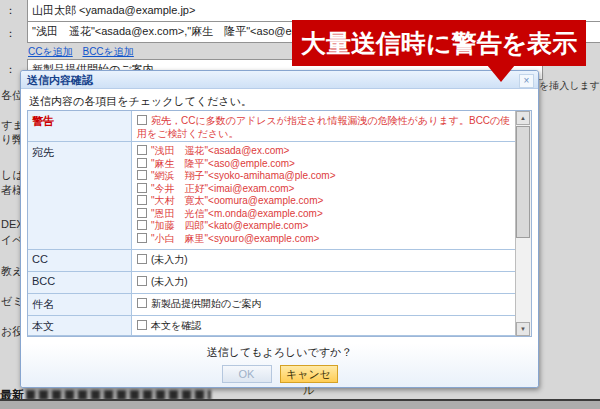 This screenshot has height=409, width=600. What do you see at coordinates (84, 52) in the screenshot?
I see `recipient-links-row: CCを追加 BCCを追加` at bounding box center [84, 52].